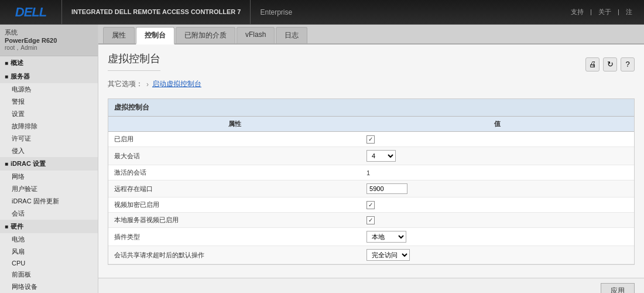 The width and height of the screenshot is (644, 293). What do you see at coordinates (371, 205) in the screenshot?
I see `table-row: 视频加密已启用` at bounding box center [371, 205].